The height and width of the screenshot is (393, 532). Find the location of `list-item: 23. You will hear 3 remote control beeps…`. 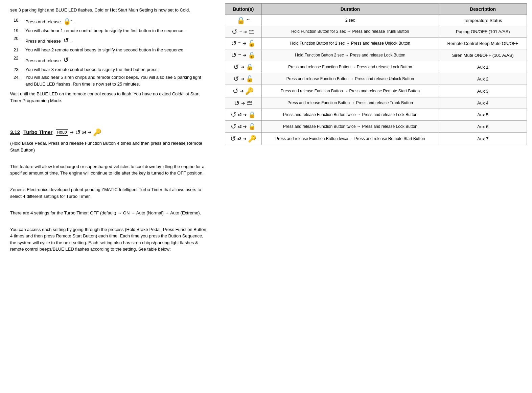

list-item: 23. You will hear 3 remote control beeps… is located at coordinates (112, 70).